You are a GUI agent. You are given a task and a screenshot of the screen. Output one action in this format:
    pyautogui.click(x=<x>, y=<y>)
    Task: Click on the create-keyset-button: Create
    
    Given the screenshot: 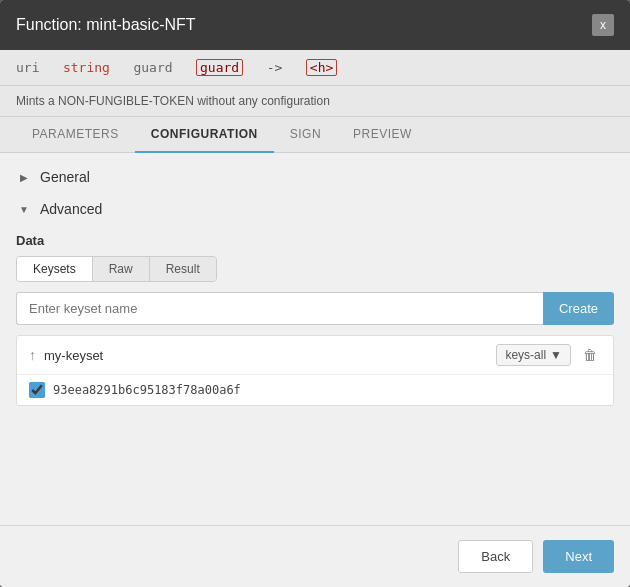 What is the action you would take?
    pyautogui.click(x=578, y=308)
    